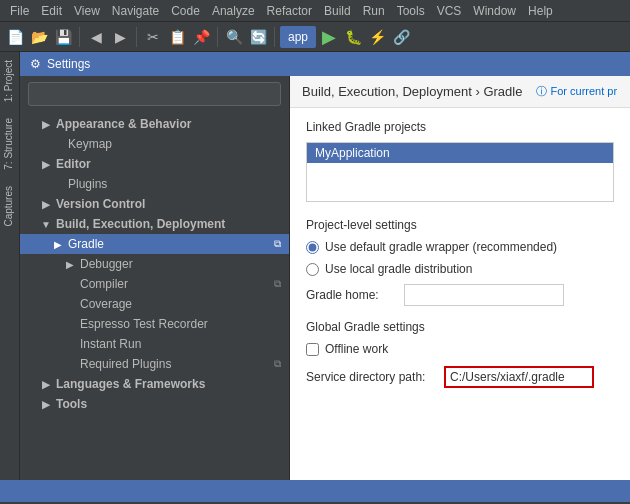 The image size is (630, 504). I want to click on find-btn: 🔍, so click(234, 37).